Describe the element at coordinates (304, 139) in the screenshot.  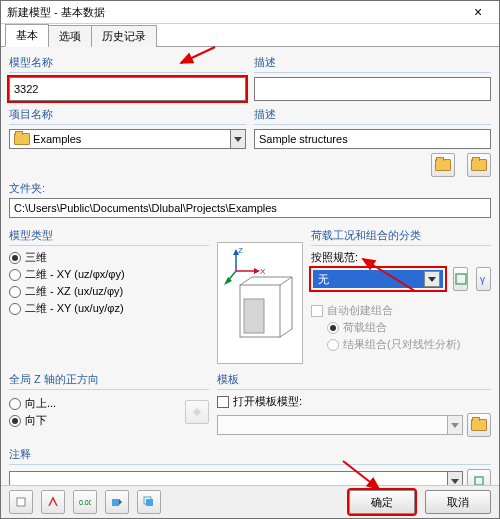
I see `project-desc-value: Sample structures` at that location.